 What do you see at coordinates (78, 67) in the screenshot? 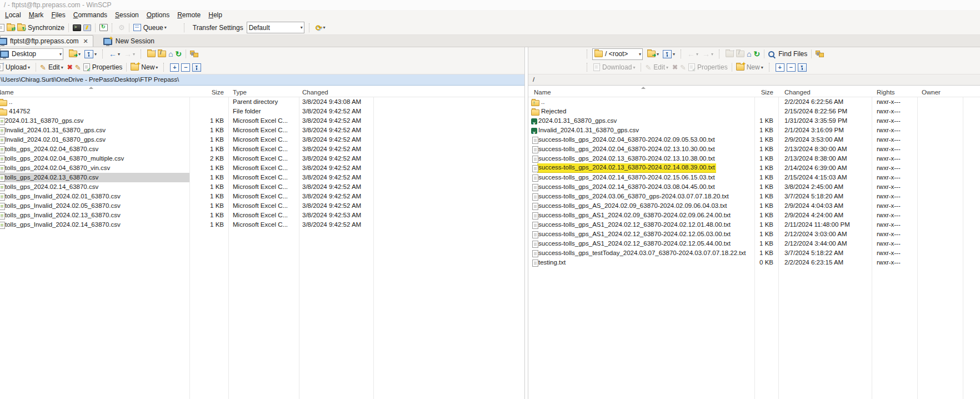
I see `local-rename-button` at bounding box center [78, 67].